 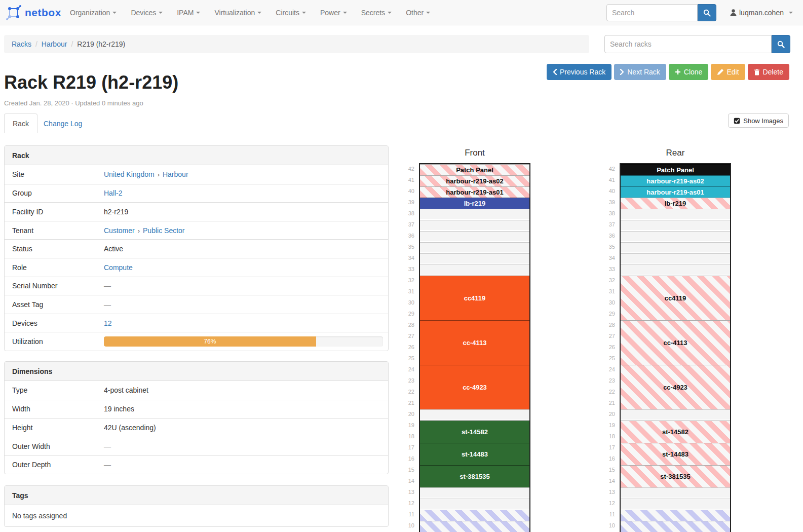 I want to click on unit-number: 29, so click(x=402, y=314).